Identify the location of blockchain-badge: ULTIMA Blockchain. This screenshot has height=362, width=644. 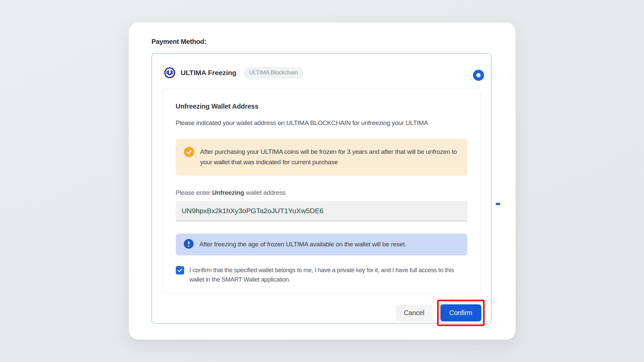
(274, 73).